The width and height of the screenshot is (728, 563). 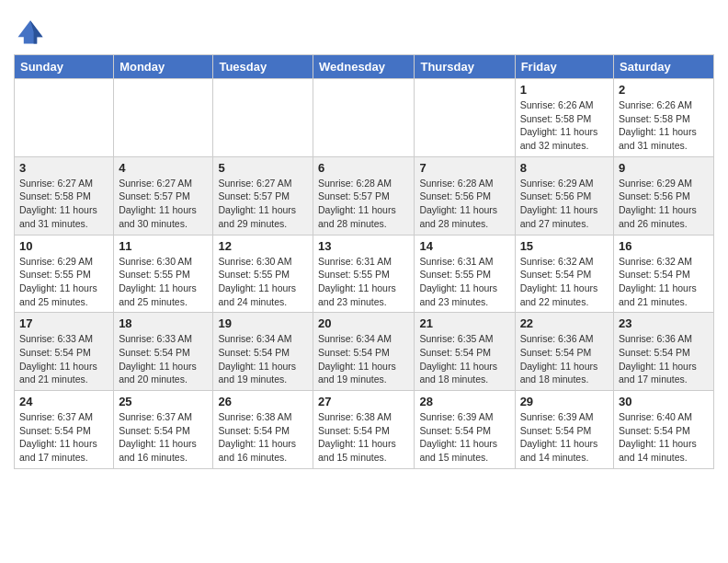 I want to click on calendar-cell: 22Sunrise: 6:36 AM Sunset: 5:54 PM Dayli…, so click(x=564, y=351).